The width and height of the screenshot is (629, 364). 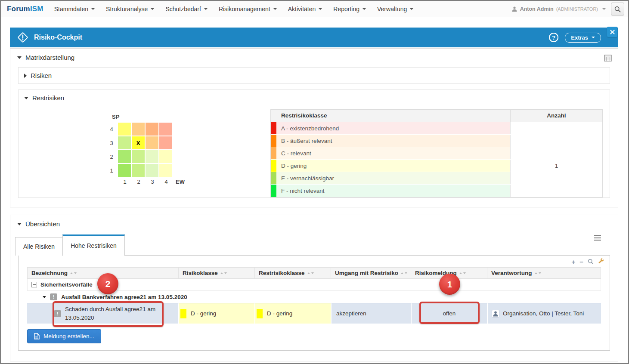 I want to click on nav-item-verwaltung: Verwaltung, so click(x=395, y=9).